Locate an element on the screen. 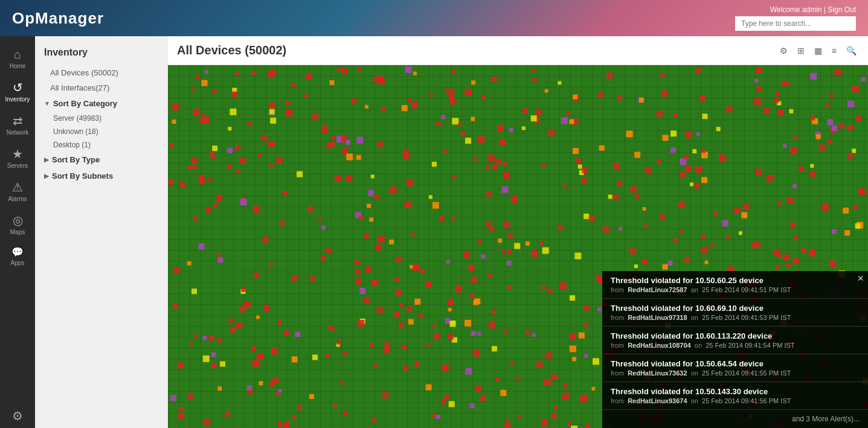 This screenshot has height=428, width=868. notif-item-5: Threshold violated for 10.50.143.30 devi… is located at coordinates (735, 396).